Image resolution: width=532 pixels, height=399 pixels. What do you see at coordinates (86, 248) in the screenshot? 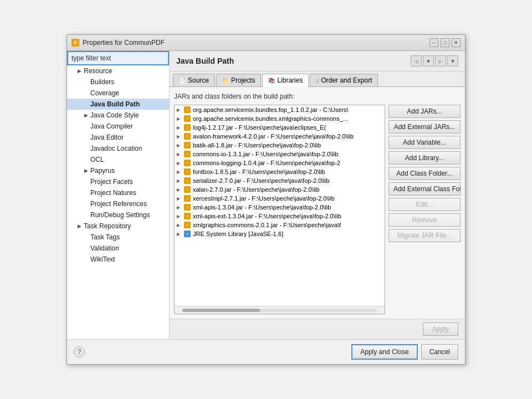
I see `expand-arrow-validation` at bounding box center [86, 248].